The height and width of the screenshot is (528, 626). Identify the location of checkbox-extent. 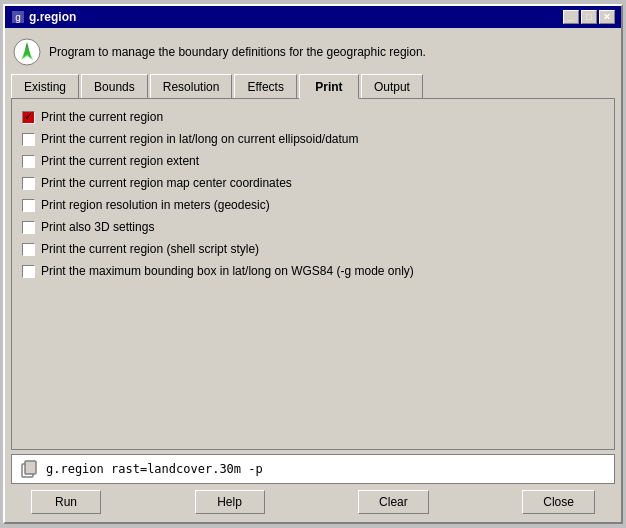
(28, 162).